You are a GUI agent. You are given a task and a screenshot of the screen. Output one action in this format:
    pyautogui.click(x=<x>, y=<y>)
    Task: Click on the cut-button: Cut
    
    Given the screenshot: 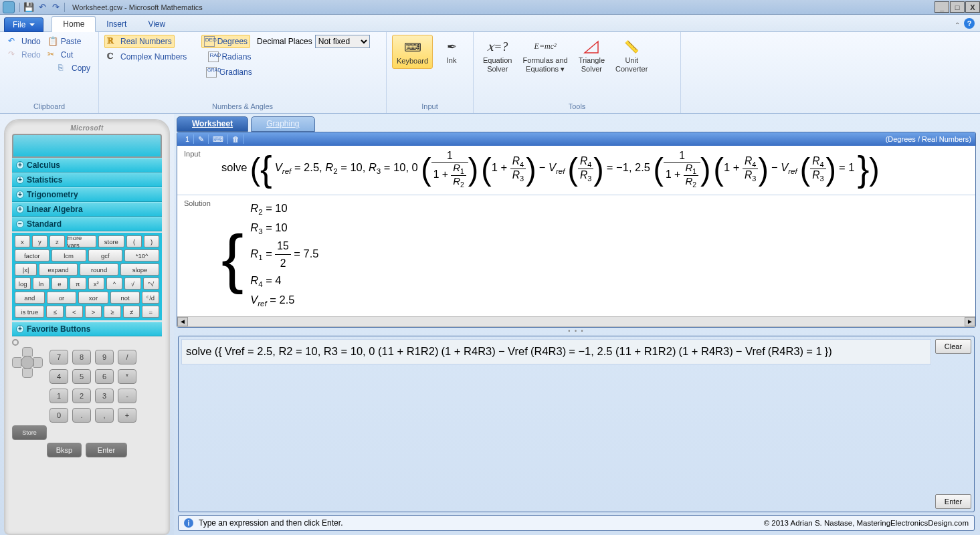 What is the action you would take?
    pyautogui.click(x=60, y=55)
    